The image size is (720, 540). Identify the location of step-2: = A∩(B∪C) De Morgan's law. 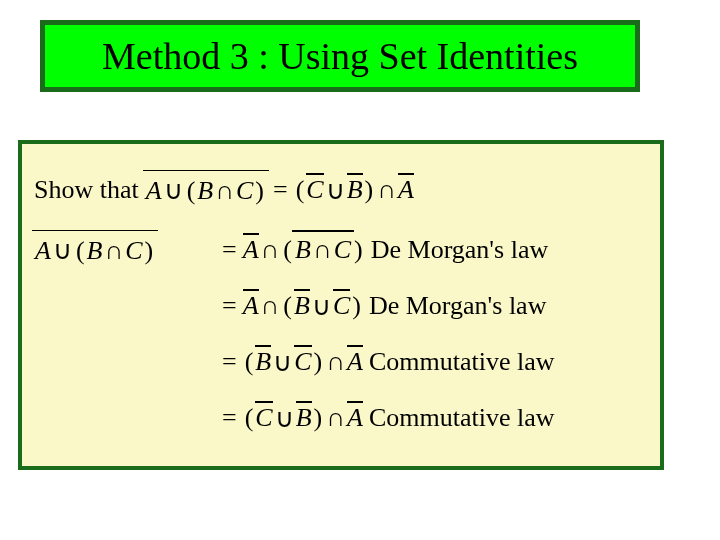
(341, 306).